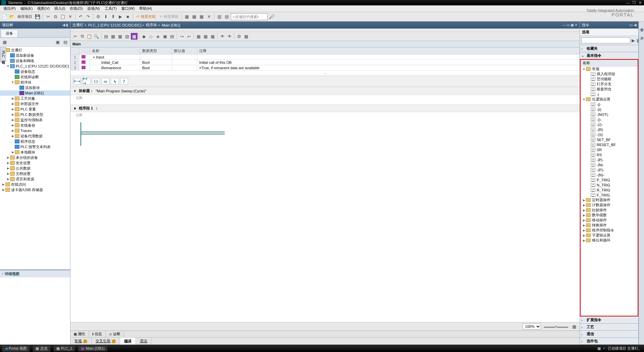 This screenshot has height=352, width=644. I want to click on overview-button: ▦总览, so click(42, 349).